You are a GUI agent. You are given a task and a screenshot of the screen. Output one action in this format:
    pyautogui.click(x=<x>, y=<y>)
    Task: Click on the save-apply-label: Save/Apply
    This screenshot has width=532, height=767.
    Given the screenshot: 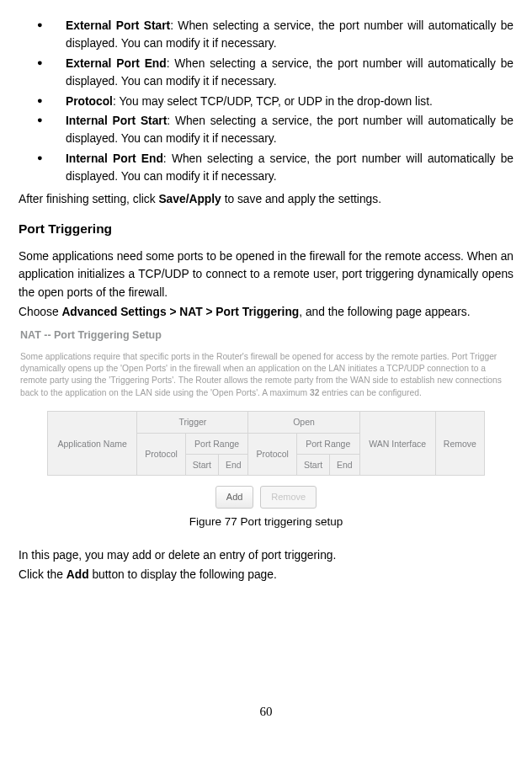 What is the action you would take?
    pyautogui.click(x=189, y=199)
    